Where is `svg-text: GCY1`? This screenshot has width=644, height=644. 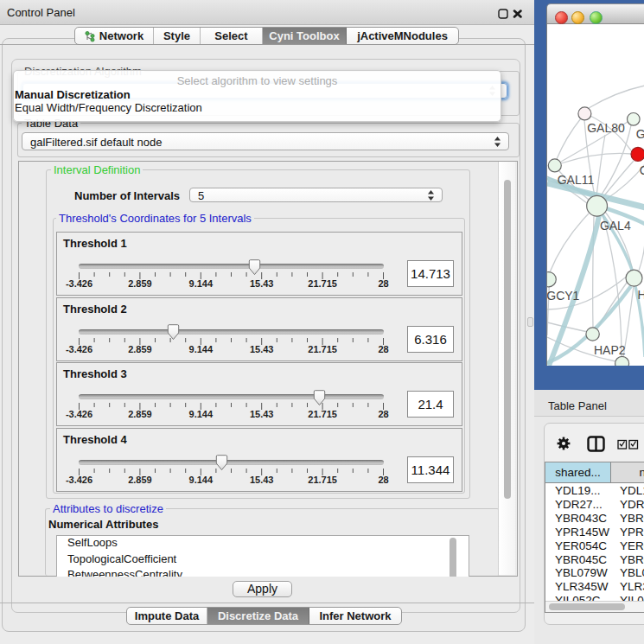 svg-text: GCY1 is located at coordinates (564, 296).